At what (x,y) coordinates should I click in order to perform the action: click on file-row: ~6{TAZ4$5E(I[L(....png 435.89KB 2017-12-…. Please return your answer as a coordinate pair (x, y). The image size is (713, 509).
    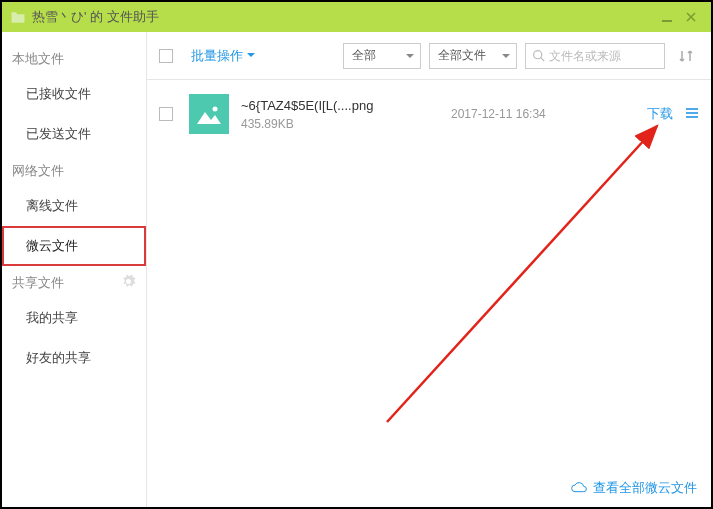
    Looking at the image, I should click on (429, 114).